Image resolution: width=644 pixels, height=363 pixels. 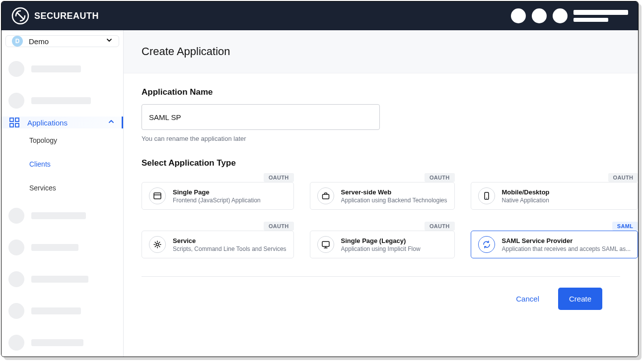 What do you see at coordinates (217, 196) in the screenshot?
I see `apptype-card-wrap: OAUTHSingle PageFrontend (JavaScript) Ap…` at bounding box center [217, 196].